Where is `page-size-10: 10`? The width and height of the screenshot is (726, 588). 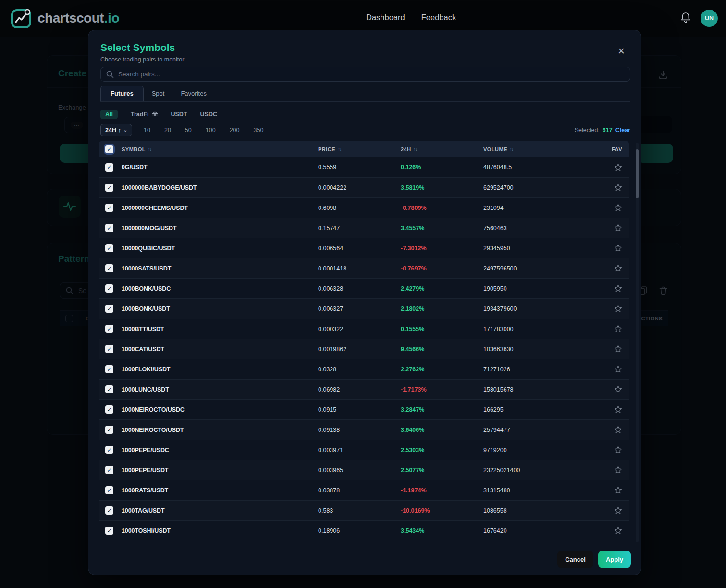 page-size-10: 10 is located at coordinates (147, 130).